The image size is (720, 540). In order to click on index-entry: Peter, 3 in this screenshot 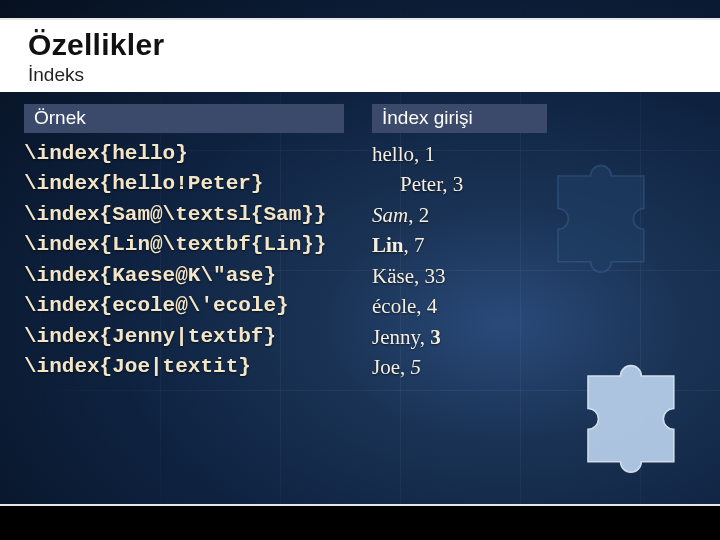, I will do `click(522, 184)`.